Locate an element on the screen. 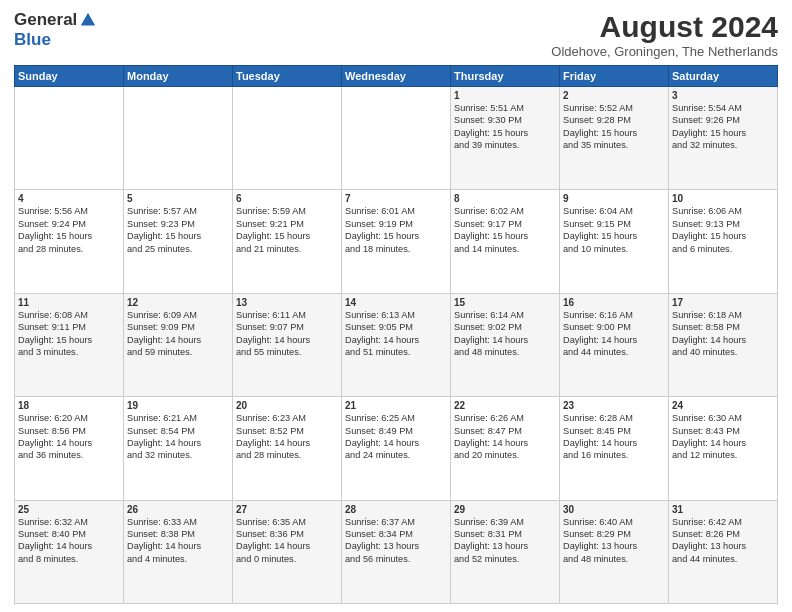 The height and width of the screenshot is (612, 792). calendar-cell: 8Sunrise: 6:02 AM Sunset: 9:17 PM Daylig… is located at coordinates (506, 242).